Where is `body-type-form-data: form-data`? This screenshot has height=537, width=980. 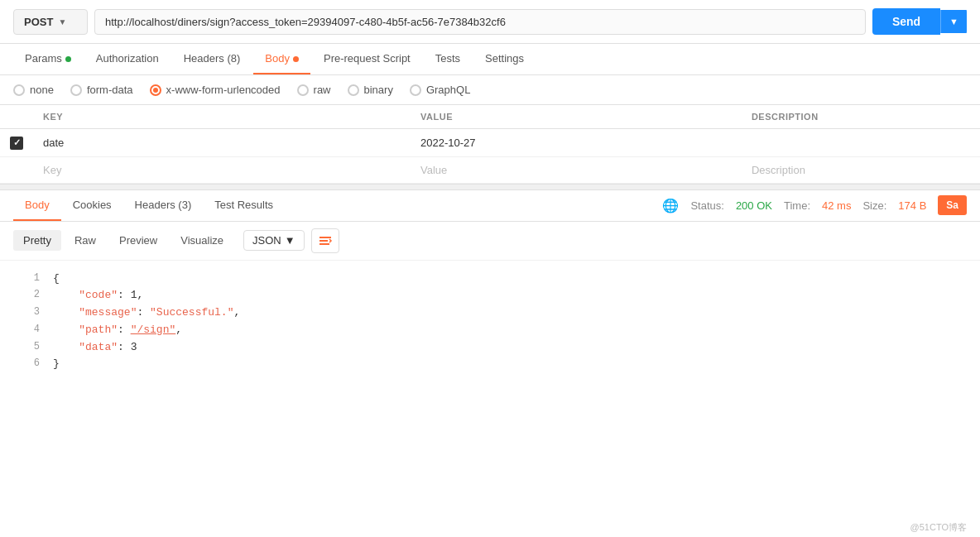
body-type-form-data: form-data is located at coordinates (102, 89).